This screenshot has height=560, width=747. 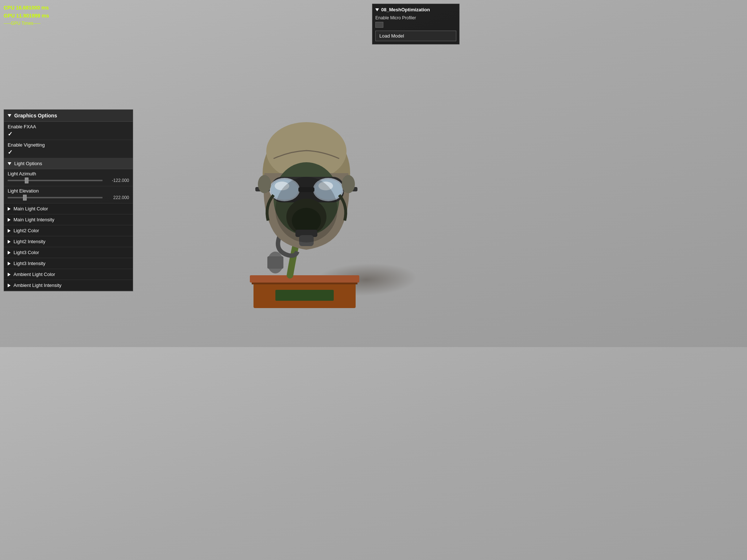 I want to click on load-model-button: Load Model, so click(x=416, y=36).